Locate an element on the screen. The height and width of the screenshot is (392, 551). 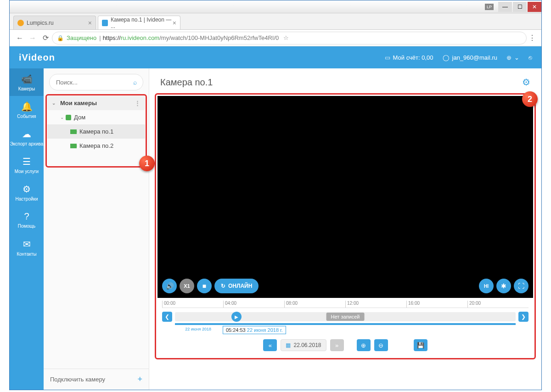
tab-ivideon: Камера по.1 | Ivideon — ... × is located at coordinates (139, 22).